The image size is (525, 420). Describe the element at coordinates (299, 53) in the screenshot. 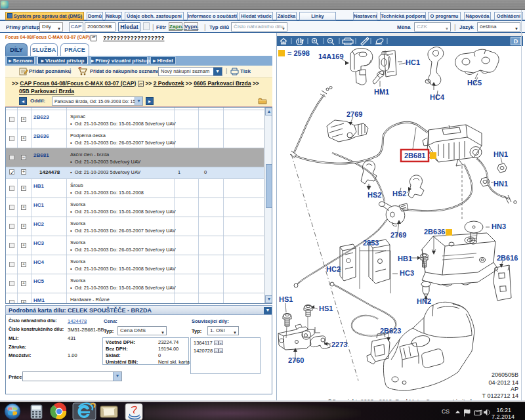

I see `svg-text: = 2598` at that location.